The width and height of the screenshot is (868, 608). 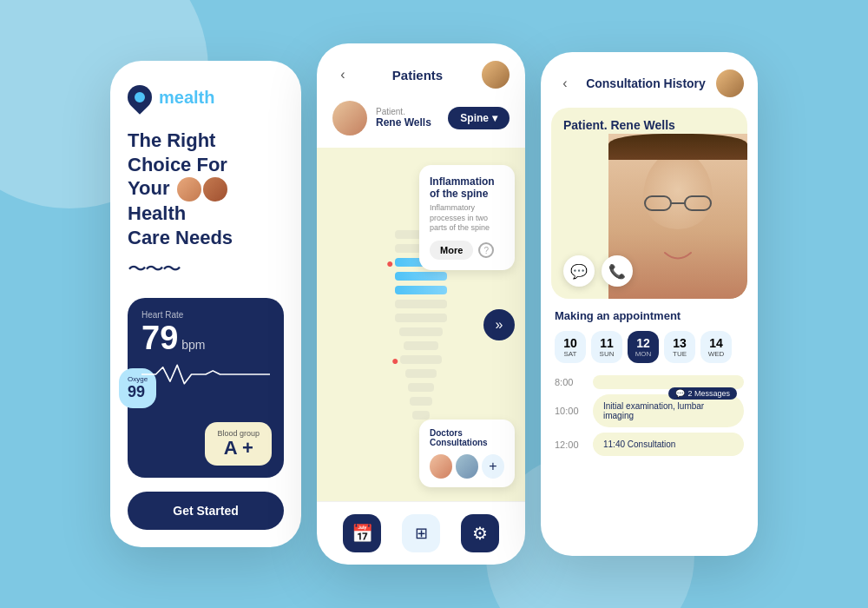 What do you see at coordinates (421, 72) in the screenshot?
I see `phone2-header: ‹ Patients` at bounding box center [421, 72].